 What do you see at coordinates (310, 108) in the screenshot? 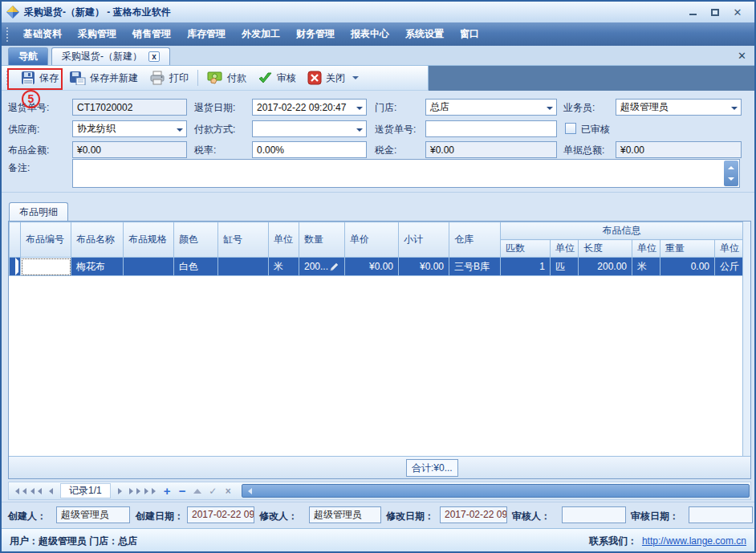
I see `return-date-combo: 2017-02-22 09:20:47` at bounding box center [310, 108].